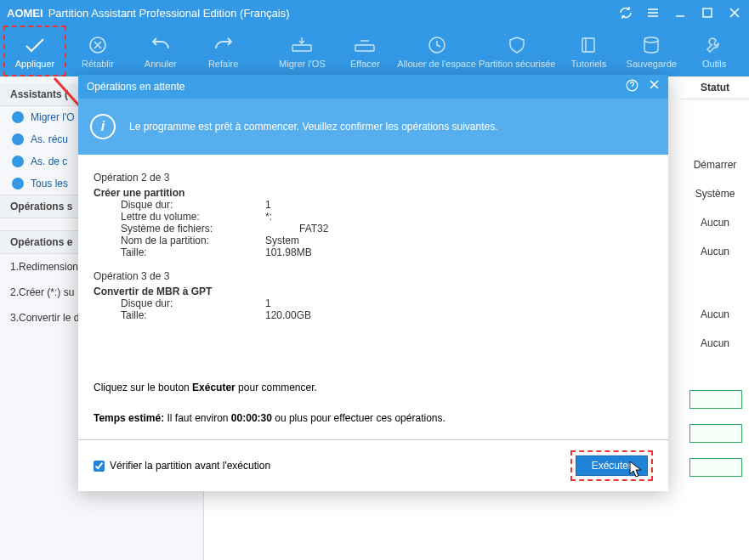 The width and height of the screenshot is (749, 560). What do you see at coordinates (373, 418) in the screenshot?
I see `dialog-eta: Temps estimé: Il faut environ 00:00:30 o…` at bounding box center [373, 418].